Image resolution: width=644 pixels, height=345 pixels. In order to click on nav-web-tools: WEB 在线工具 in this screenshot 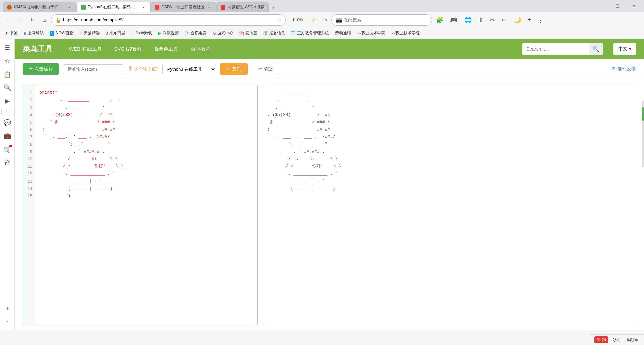, I will do `click(86, 49)`.